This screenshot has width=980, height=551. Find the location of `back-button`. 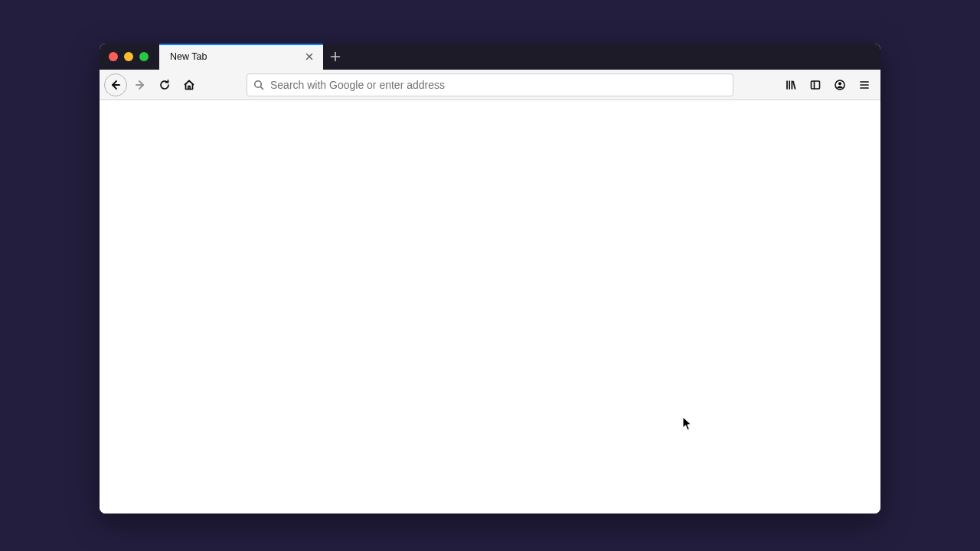

back-button is located at coordinates (116, 85).